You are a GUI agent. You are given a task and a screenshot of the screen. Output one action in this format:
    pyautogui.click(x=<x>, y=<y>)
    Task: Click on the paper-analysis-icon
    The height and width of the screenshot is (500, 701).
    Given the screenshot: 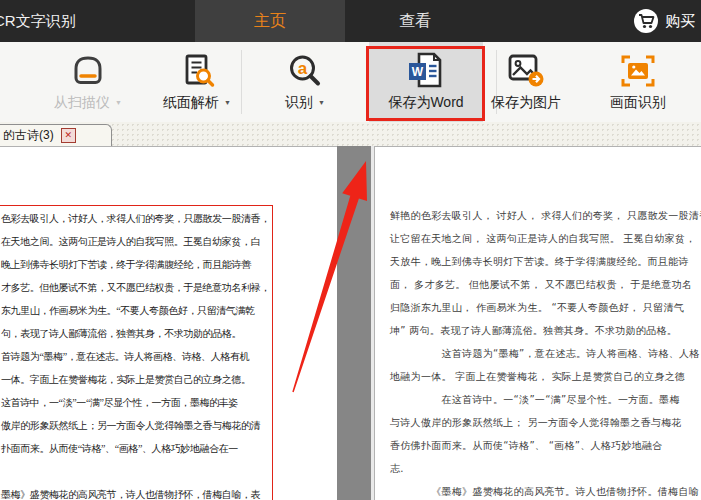 What is the action you would take?
    pyautogui.click(x=197, y=71)
    